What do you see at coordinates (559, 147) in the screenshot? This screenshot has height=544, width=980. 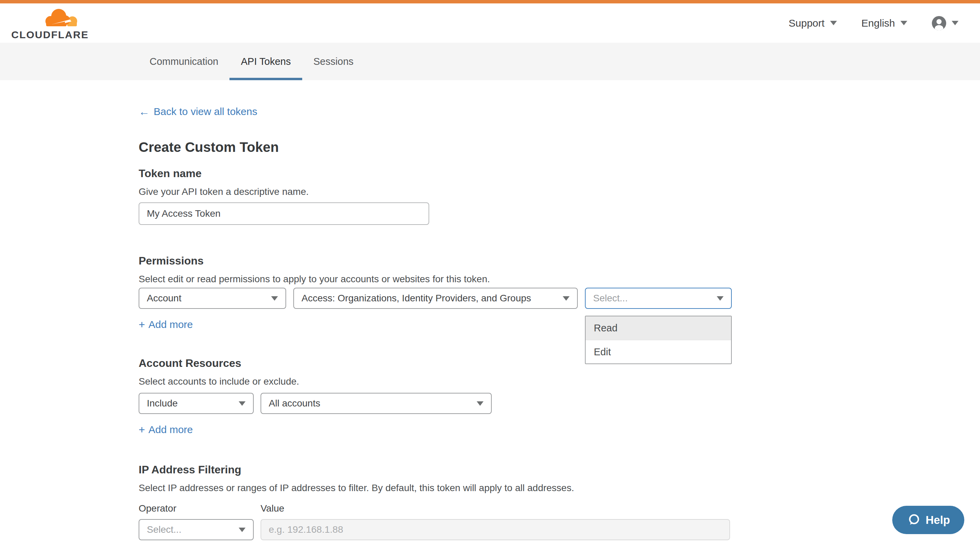 I see `page-title: Create Custom Token` at bounding box center [559, 147].